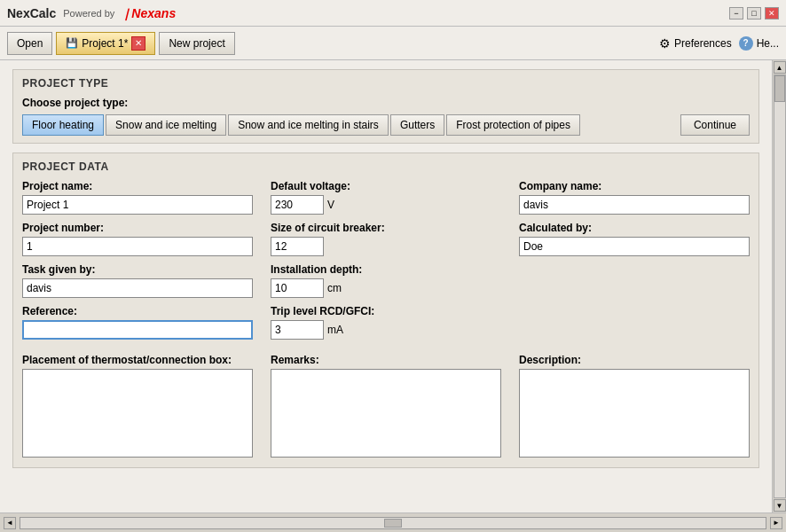 This screenshot has height=532, width=786. I want to click on project-data-title: PROJECT DATA, so click(386, 167).